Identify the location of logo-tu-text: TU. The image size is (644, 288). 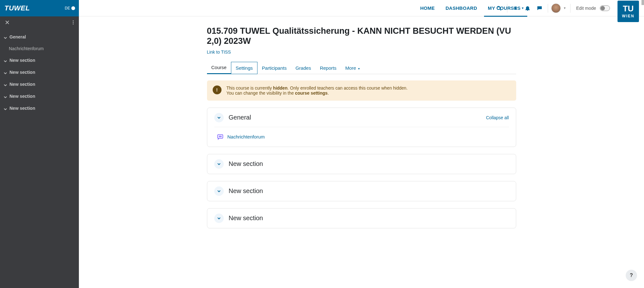
(629, 9).